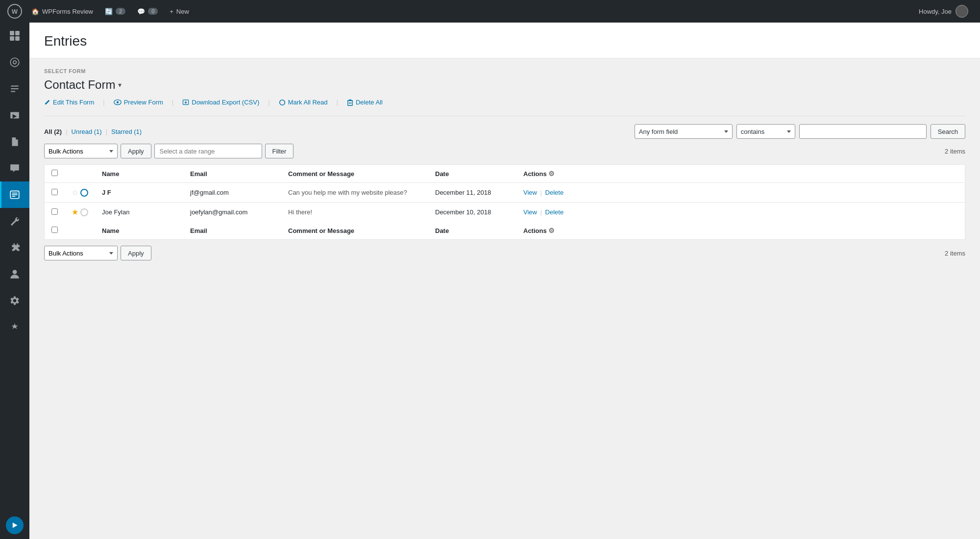 The image size is (980, 539). I want to click on field-select: Any form field, so click(684, 131).